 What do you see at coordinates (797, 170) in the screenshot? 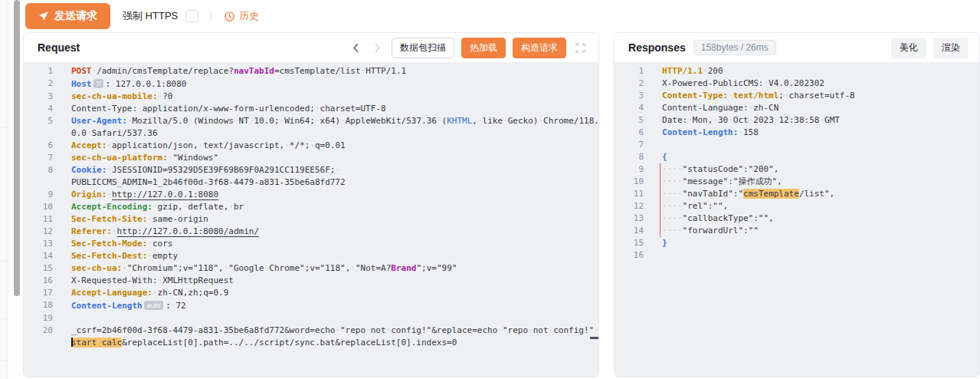
I see `code-line: 9····"statusCode":"200",` at bounding box center [797, 170].